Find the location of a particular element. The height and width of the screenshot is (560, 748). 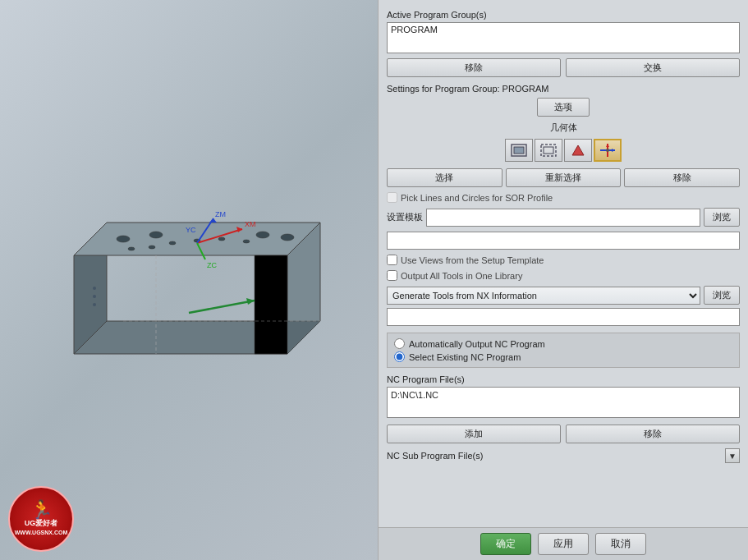

use-views-row: Use Views from the Setup Template is located at coordinates (563, 259).